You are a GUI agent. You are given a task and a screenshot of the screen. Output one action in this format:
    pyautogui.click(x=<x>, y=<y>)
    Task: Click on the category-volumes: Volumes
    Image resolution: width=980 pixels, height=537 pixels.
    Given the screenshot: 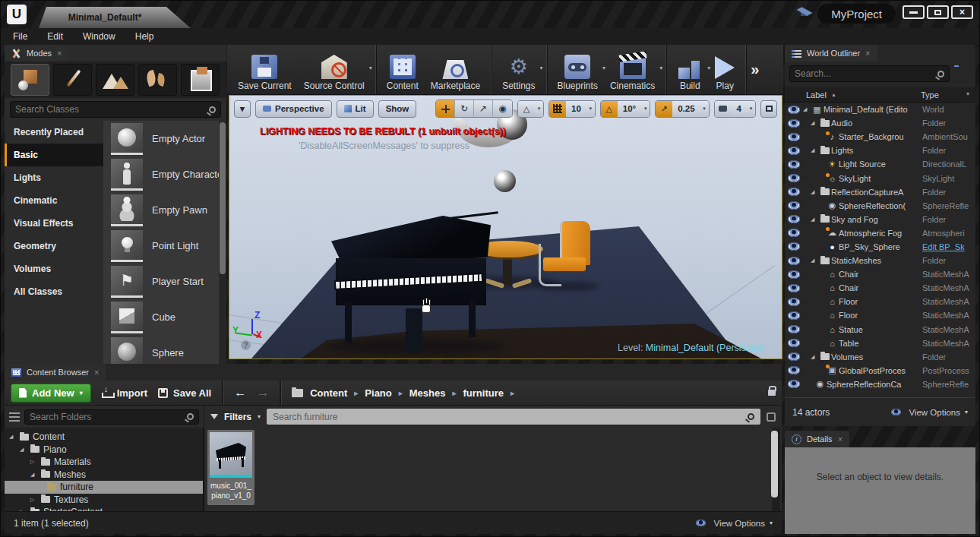 What is the action you would take?
    pyautogui.click(x=54, y=269)
    